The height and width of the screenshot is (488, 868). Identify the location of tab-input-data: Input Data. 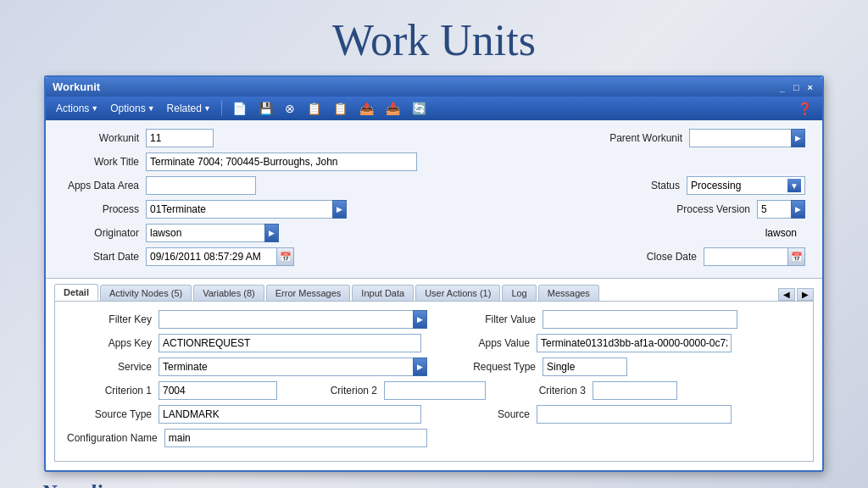
(383, 293).